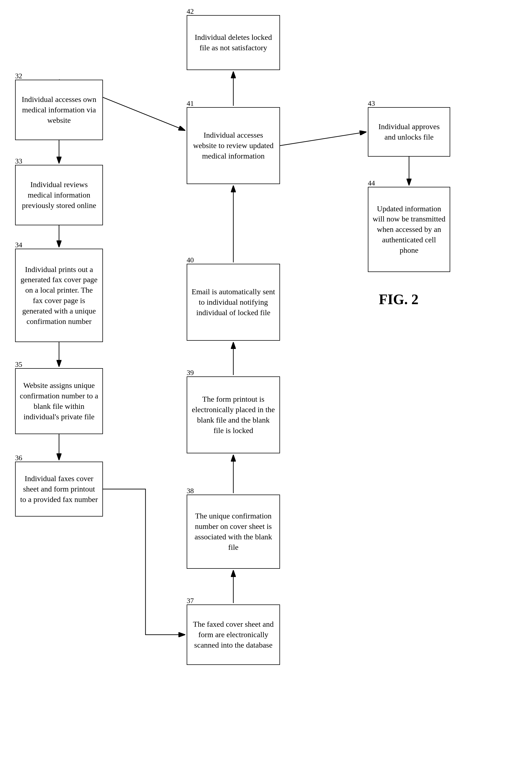 The image size is (532, 763). Describe the element at coordinates (233, 146) in the screenshot. I see `box-41: Individual accesses website to review up…` at that location.